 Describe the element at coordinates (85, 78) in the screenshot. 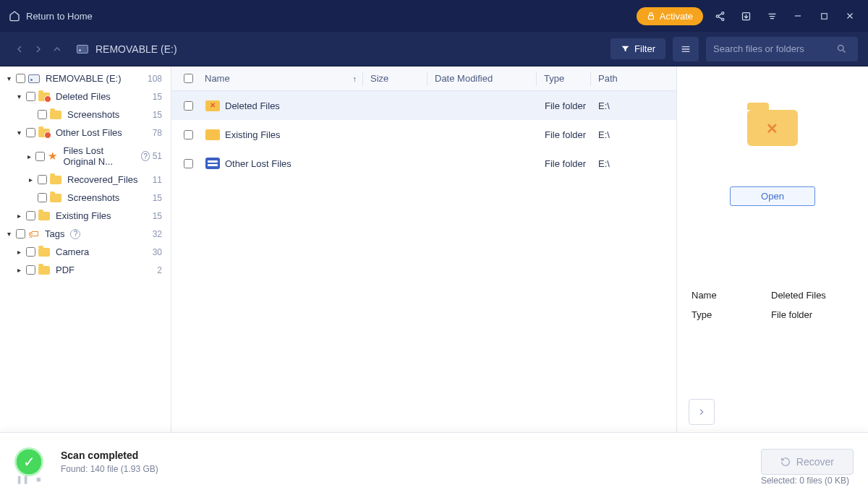

I see `sidebar-item: ▾REMOVABLE (E:)108` at that location.